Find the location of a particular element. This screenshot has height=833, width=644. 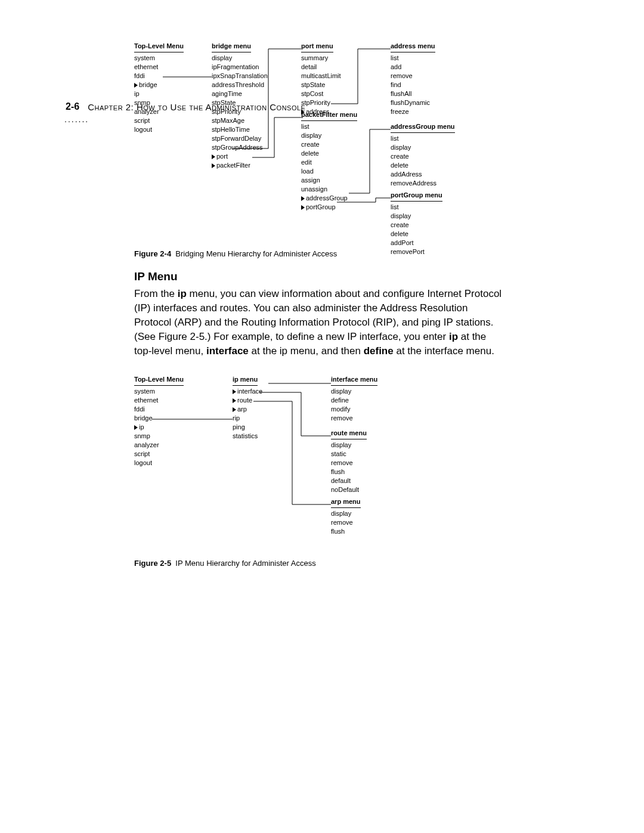

menu-item: unassign is located at coordinates (340, 190).